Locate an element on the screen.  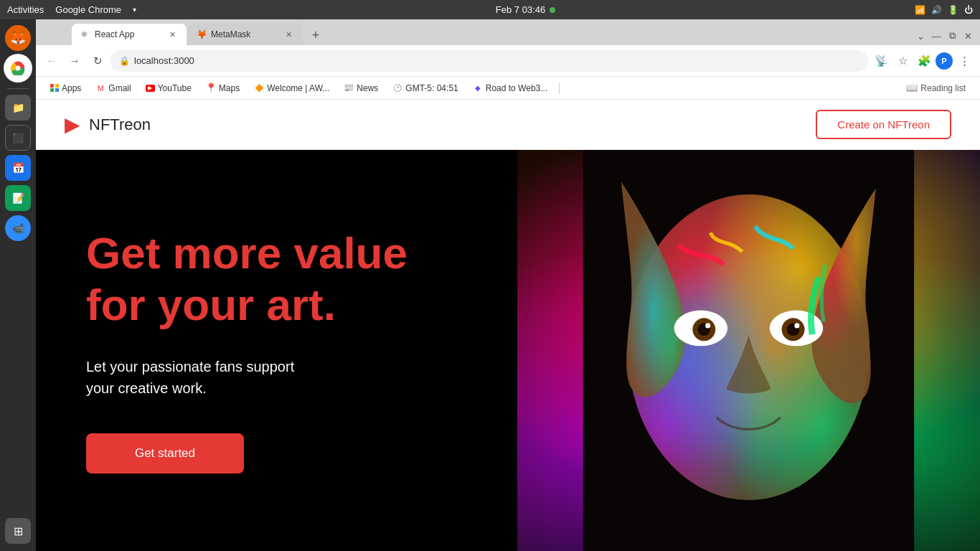
nav-right-icons: 📡 ☆ 🧩 P ⋮ is located at coordinates (923, 61).